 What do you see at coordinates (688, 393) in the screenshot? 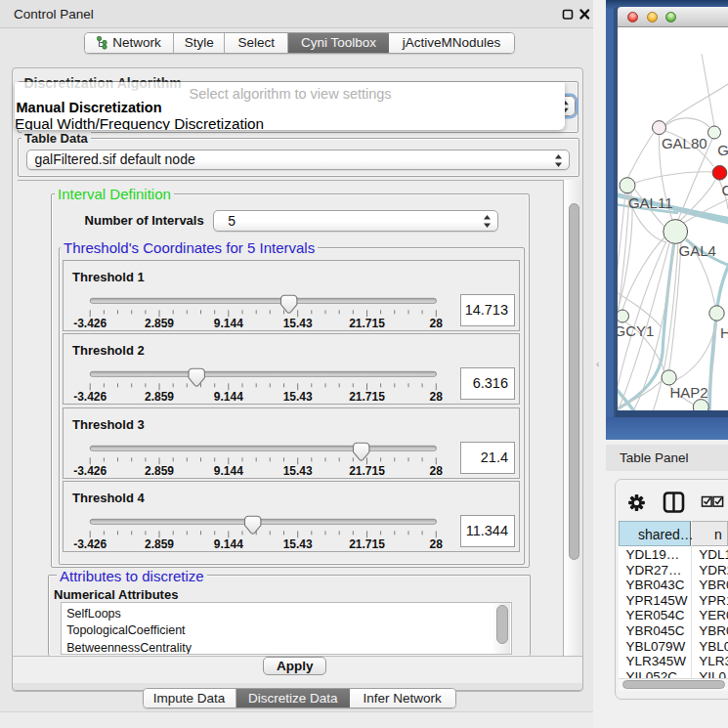
I see `svg-text: HAP2` at bounding box center [688, 393].